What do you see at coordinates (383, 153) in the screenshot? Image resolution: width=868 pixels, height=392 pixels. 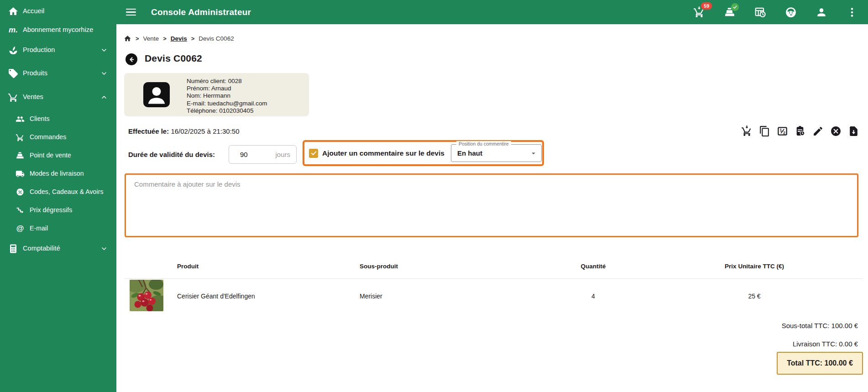 I see `add-comment-label: Ajouter un commentaire sur le devis` at bounding box center [383, 153].